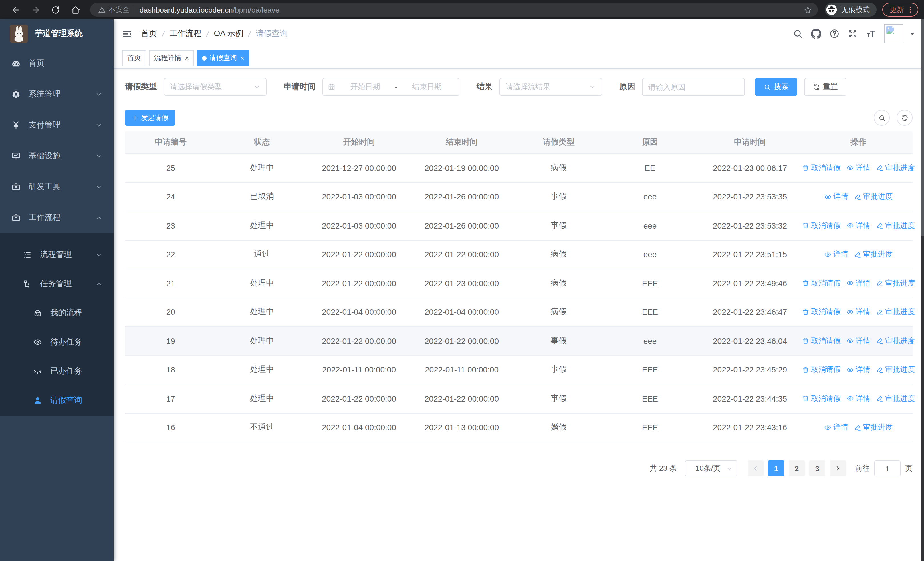 The height and width of the screenshot is (561, 924). I want to click on scrollbar, so click(922, 290).